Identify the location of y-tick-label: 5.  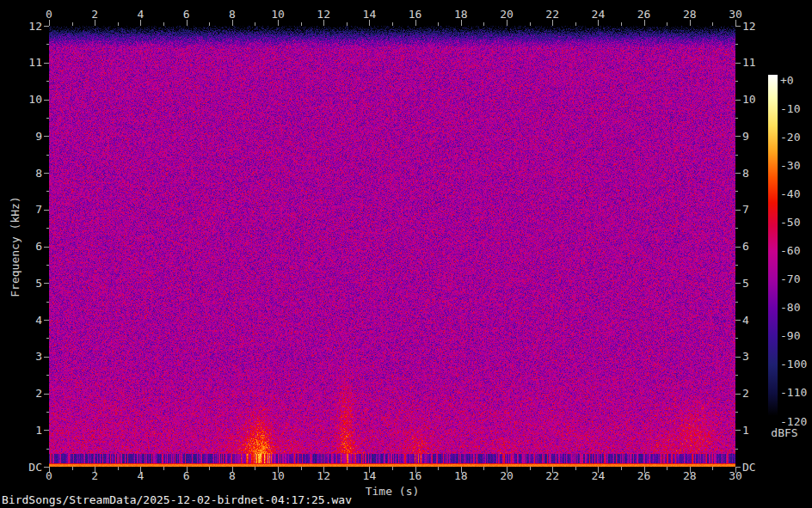
(746, 284).